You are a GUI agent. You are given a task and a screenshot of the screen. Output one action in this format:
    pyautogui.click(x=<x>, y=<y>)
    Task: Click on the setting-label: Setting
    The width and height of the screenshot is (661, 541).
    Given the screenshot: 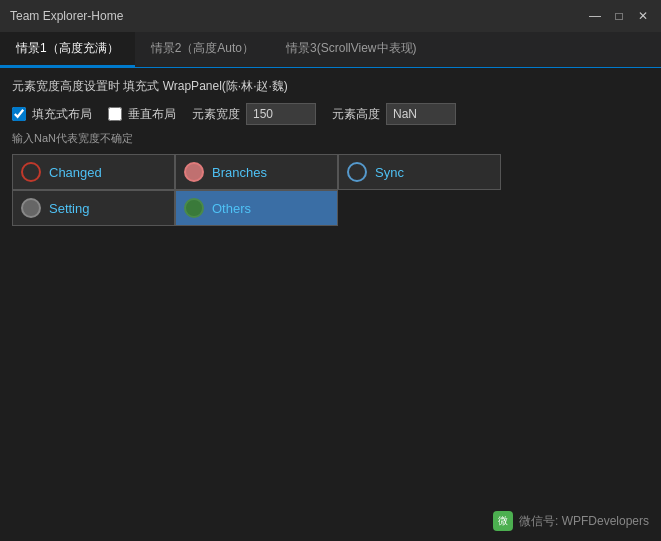 What is the action you would take?
    pyautogui.click(x=69, y=208)
    